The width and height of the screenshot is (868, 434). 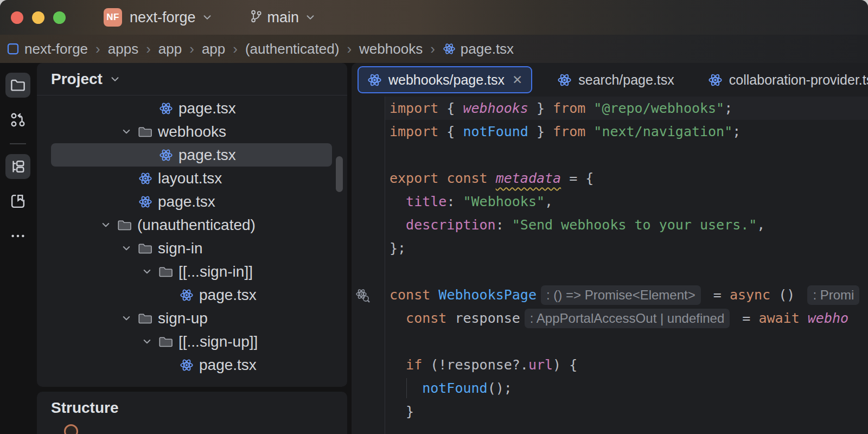 I want to click on tree-item-sign-up: sign-up, so click(x=192, y=318).